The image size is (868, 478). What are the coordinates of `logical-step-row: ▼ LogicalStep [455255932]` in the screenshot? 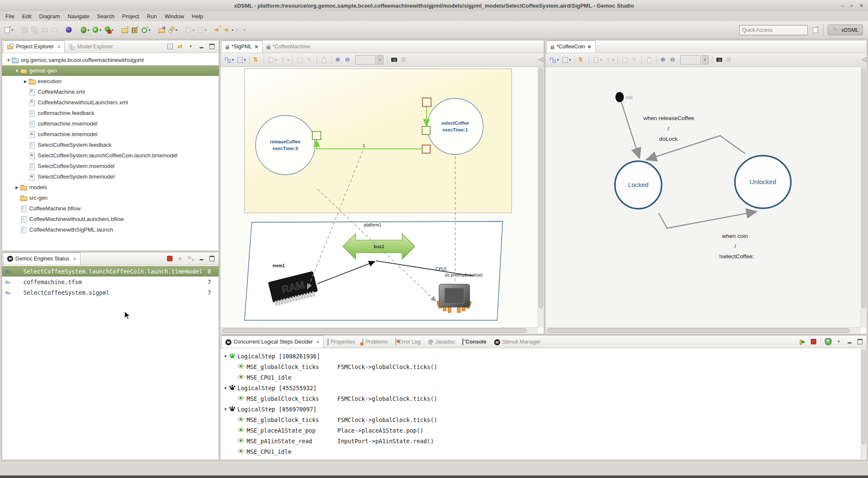 It's located at (541, 388).